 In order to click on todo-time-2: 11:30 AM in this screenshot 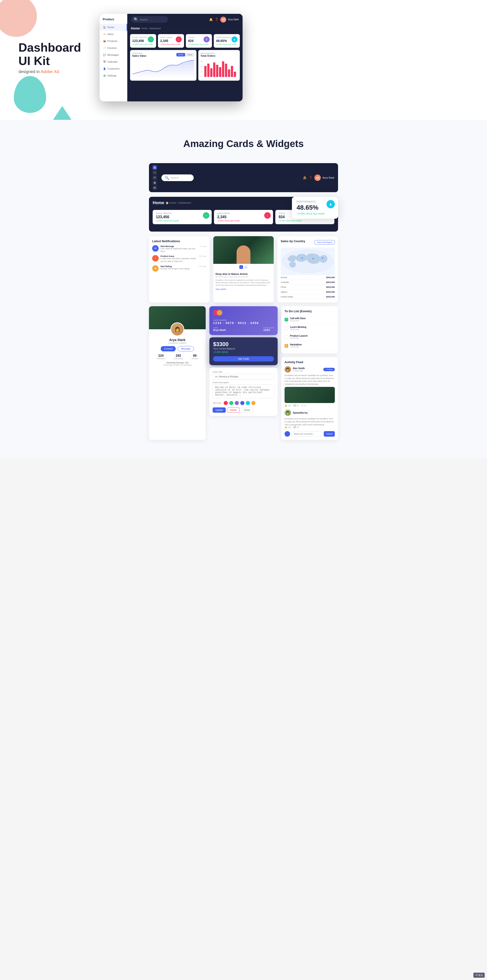, I will do `click(312, 338)`.